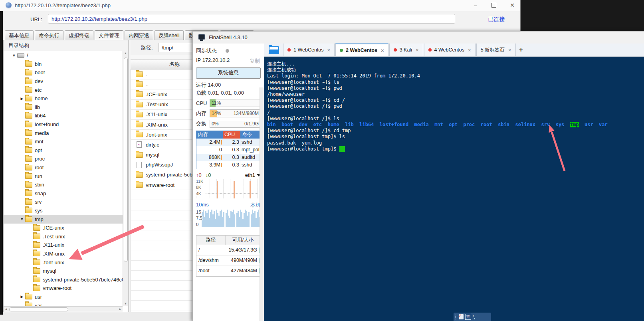 This screenshot has height=321, width=644. Describe the element at coordinates (63, 99) in the screenshot. I see `tree-item-home: ▶home` at that location.